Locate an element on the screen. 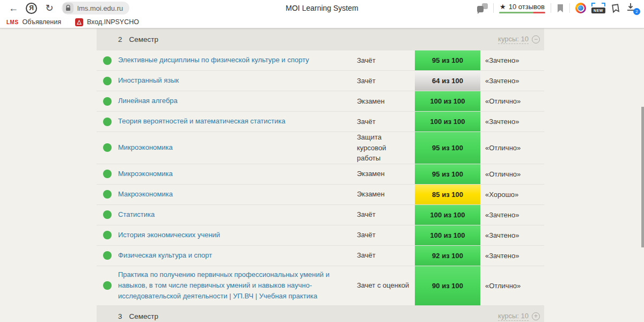 This screenshot has height=322, width=644. course-link: Практика по получению первичных професси… is located at coordinates (237, 286).